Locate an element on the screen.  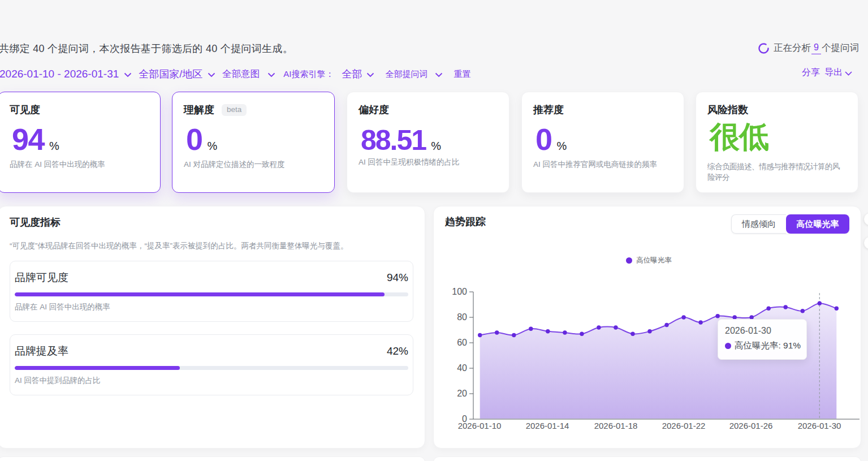
svg-text: 2026-01-14 is located at coordinates (547, 425).